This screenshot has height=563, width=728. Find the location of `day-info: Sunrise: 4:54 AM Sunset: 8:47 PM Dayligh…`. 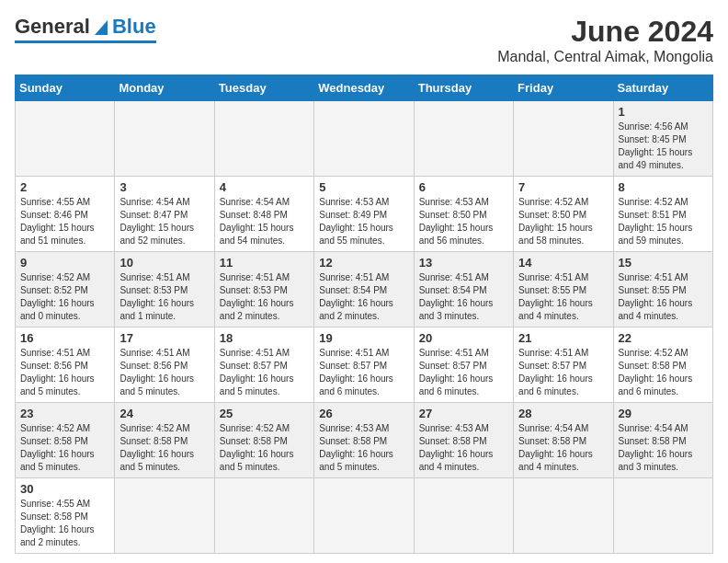

day-info: Sunrise: 4:54 AM Sunset: 8:47 PM Dayligh… is located at coordinates (164, 222).